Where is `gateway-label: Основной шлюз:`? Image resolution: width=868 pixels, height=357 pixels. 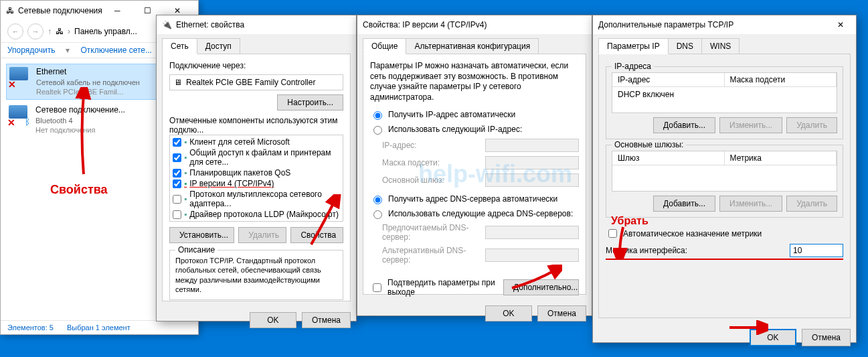
gateway-label: Основной шлюз: is located at coordinates (434, 180).